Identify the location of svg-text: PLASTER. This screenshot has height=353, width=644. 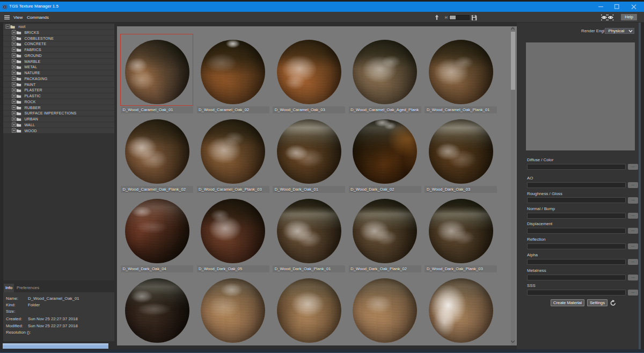
(33, 90).